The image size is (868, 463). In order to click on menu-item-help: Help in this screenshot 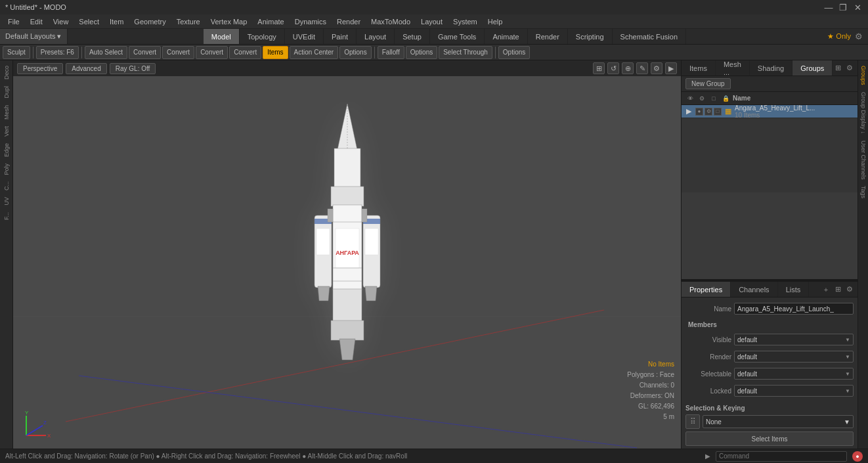, I will do `click(495, 21)`.